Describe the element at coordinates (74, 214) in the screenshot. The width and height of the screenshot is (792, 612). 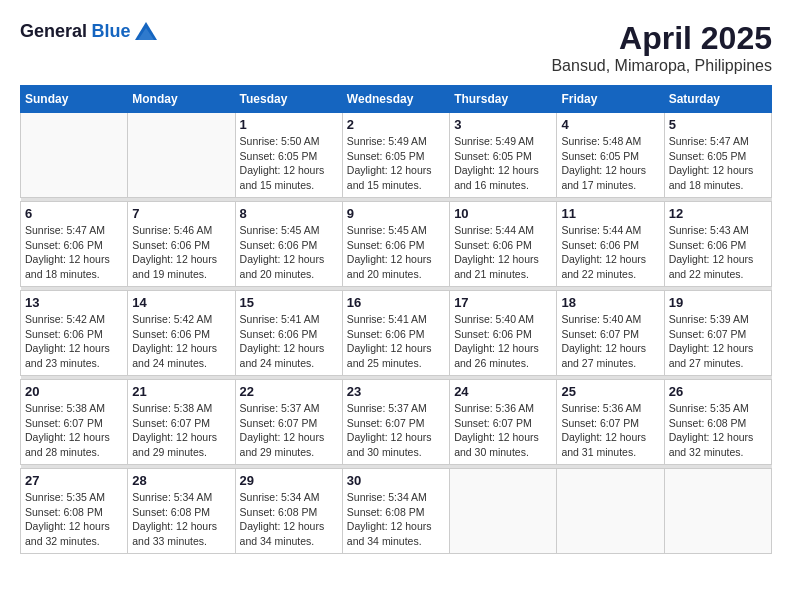
I see `day-number: 6` at that location.